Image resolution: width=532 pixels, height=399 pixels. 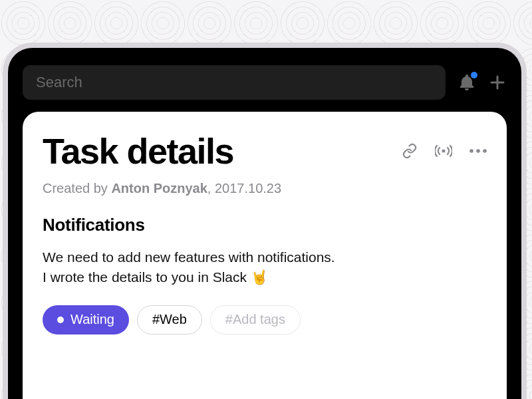 I want to click on card-header: Task details, so click(x=265, y=151).